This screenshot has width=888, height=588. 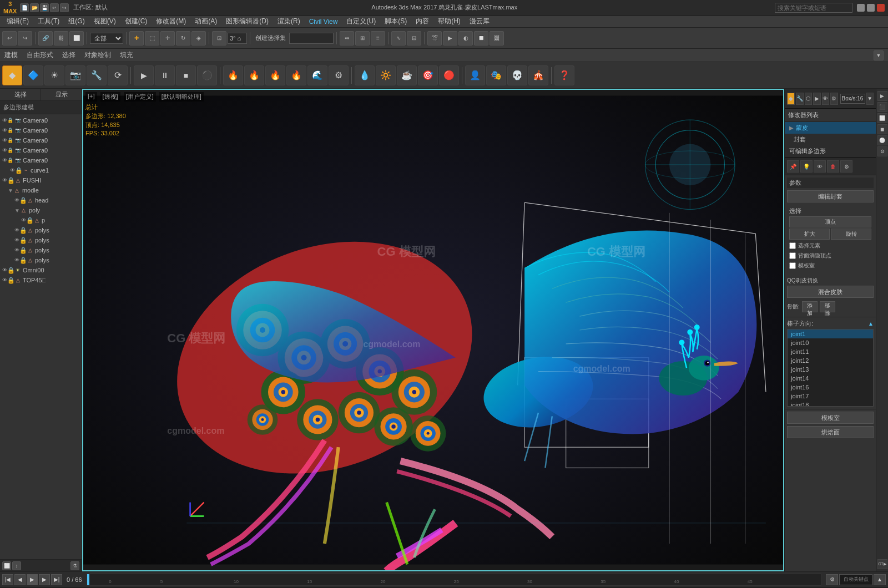 I want to click on anim-icon2: 🔥, so click(x=254, y=75).